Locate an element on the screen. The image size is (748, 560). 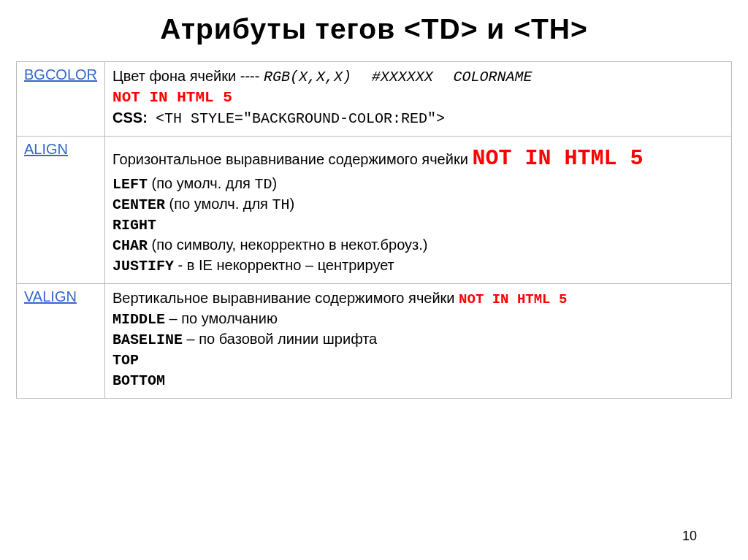
align-center: CENTER is located at coordinates (139, 204).